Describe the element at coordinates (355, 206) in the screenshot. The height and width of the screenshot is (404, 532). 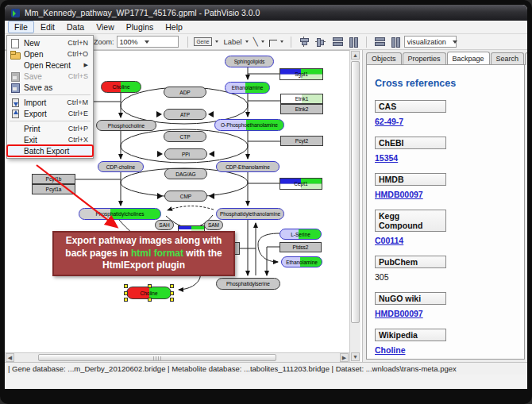
I see `vertical-scrollbar: ▲ ▼` at that location.